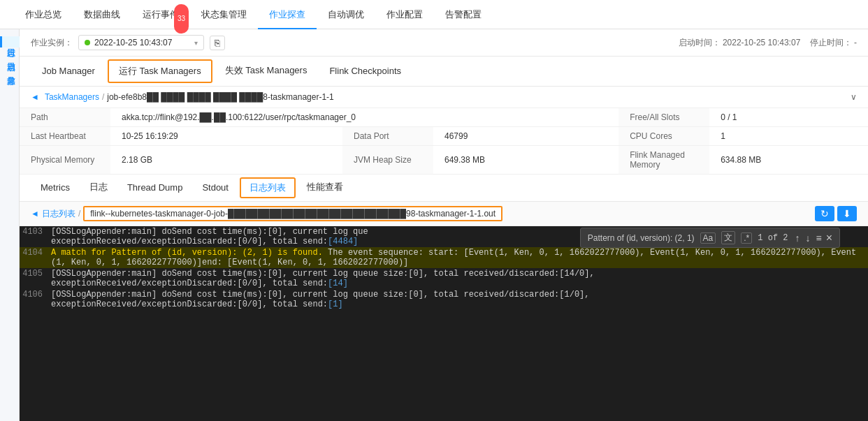 This screenshot has height=421, width=868. I want to click on stop-time-value: -, so click(855, 43).